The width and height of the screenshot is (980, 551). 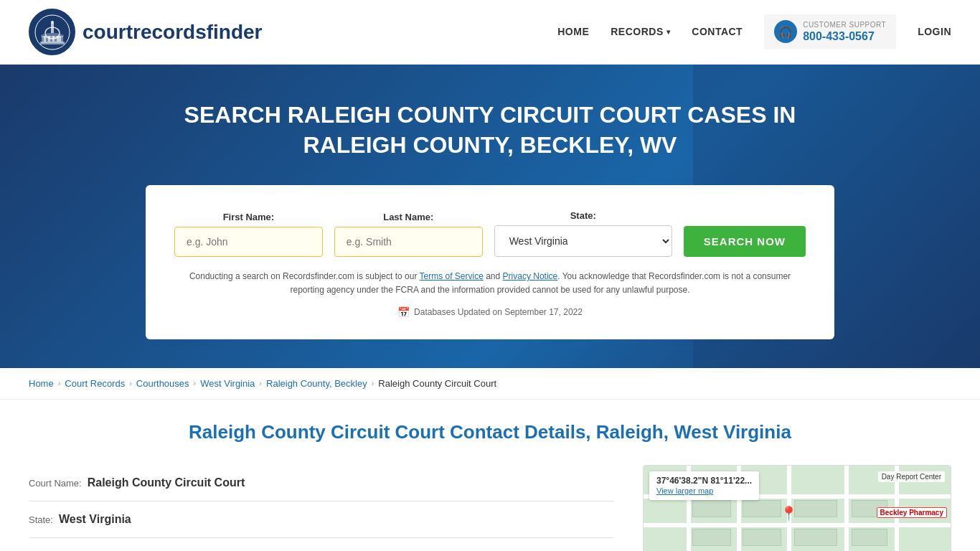 I want to click on state-detail-label: State:, so click(x=41, y=519).